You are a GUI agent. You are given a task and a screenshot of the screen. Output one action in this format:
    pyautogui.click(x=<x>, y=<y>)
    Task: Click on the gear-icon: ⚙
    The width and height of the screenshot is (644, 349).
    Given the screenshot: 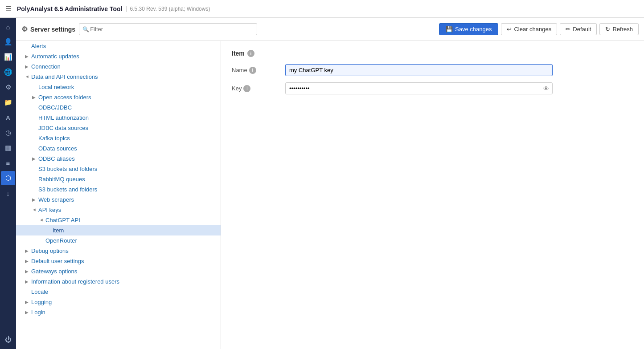 What is the action you would take?
    pyautogui.click(x=25, y=29)
    